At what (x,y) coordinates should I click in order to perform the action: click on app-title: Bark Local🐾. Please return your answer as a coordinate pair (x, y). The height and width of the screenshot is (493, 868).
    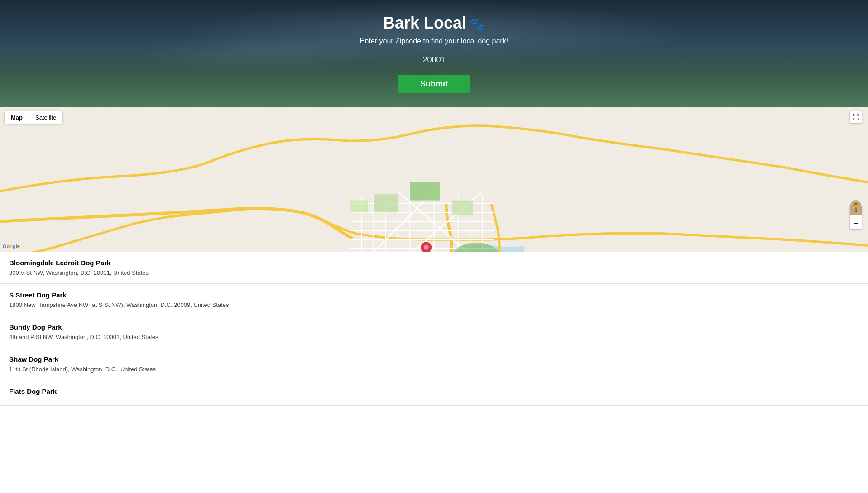
    Looking at the image, I should click on (434, 23).